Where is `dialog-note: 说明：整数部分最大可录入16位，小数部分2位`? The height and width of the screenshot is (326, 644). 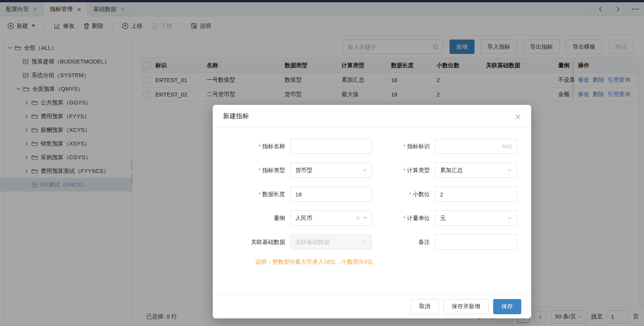
dialog-note: 说明：整数部分最大可录入16位，小数部分2位 is located at coordinates (386, 262).